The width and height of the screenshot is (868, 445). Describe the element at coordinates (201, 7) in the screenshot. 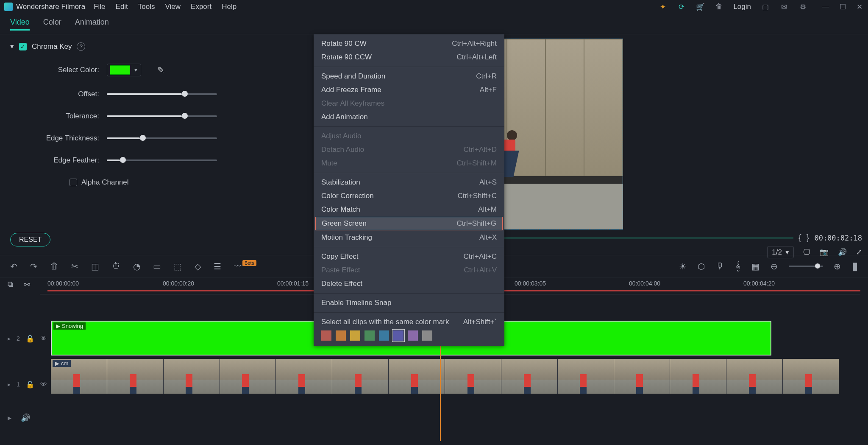

I see `menu-export: Export` at that location.